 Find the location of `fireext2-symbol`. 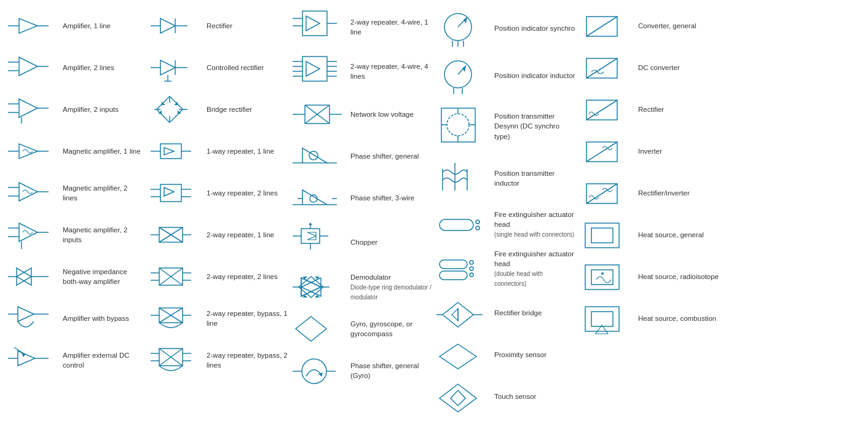

fireext2-symbol is located at coordinates (464, 269).